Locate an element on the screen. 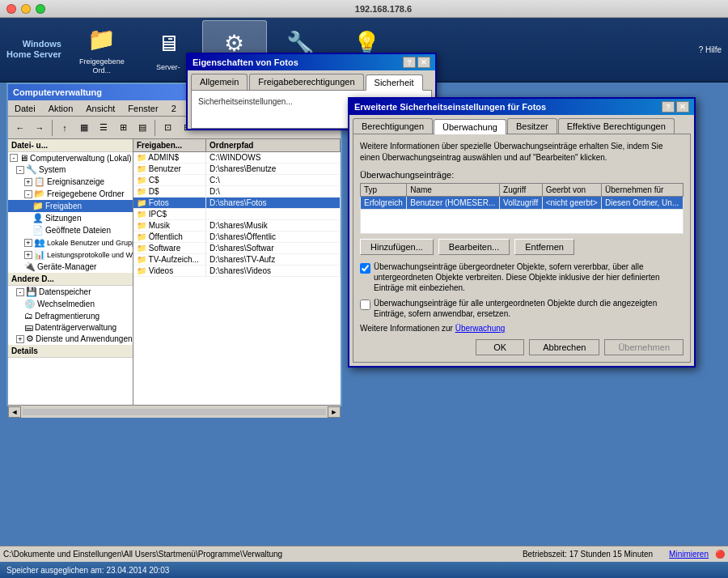  toolbar-server-label: Server- is located at coordinates (168, 68).